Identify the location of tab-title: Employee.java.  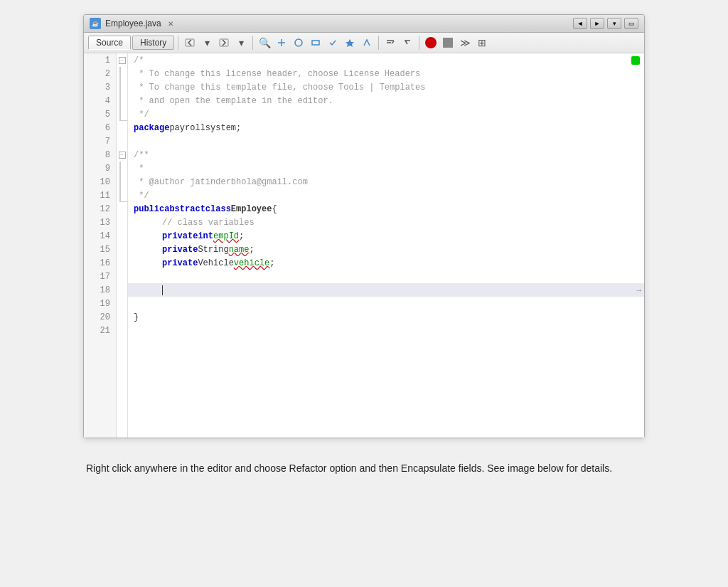
(134, 23).